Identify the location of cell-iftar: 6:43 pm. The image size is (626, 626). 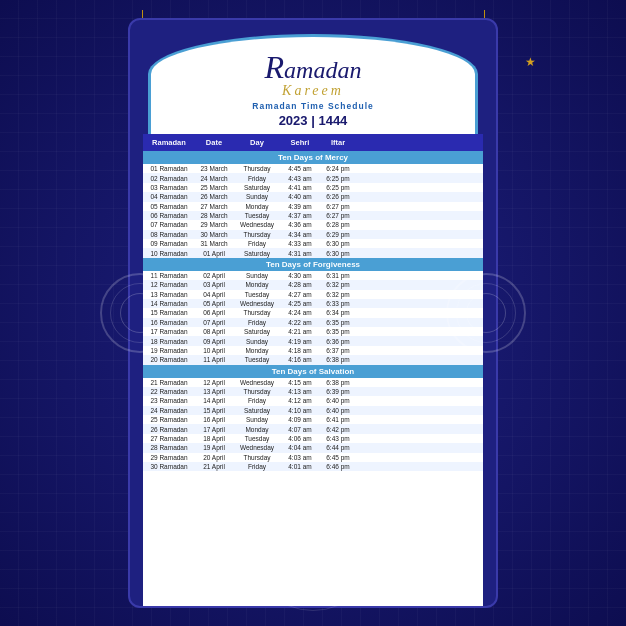
(338, 438).